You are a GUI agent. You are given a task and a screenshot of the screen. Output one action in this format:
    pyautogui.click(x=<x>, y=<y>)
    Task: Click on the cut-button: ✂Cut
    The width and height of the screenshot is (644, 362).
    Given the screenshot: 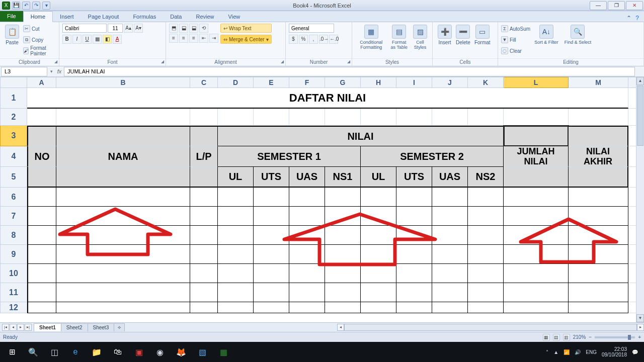 What is the action you would take?
    pyautogui.click(x=39, y=29)
    